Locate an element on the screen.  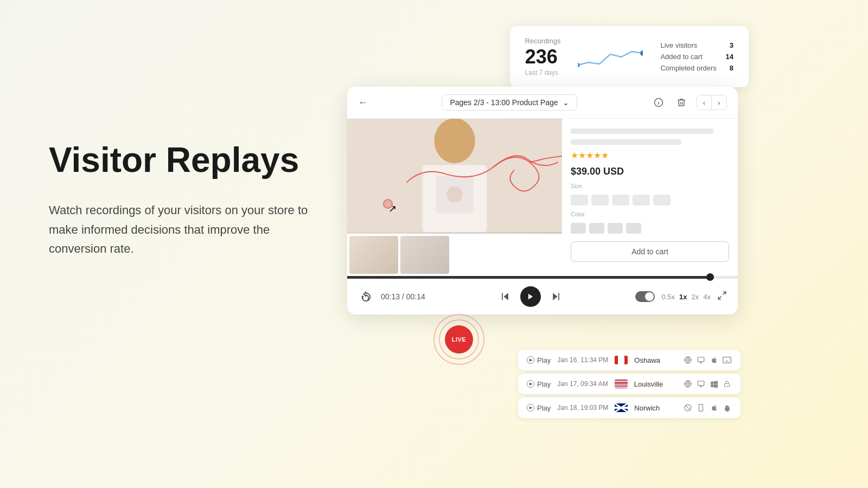
play-label-2: Play is located at coordinates (544, 384).